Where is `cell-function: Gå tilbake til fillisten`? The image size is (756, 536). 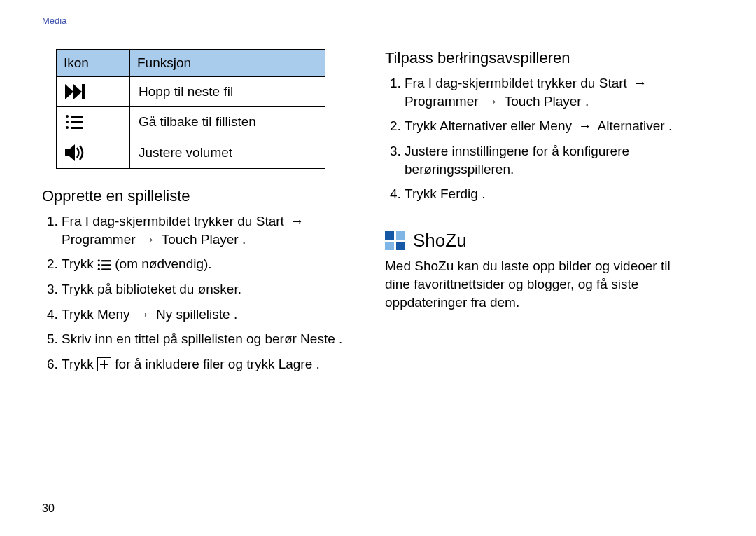
cell-function: Gå tilbake til fillisten is located at coordinates (228, 122).